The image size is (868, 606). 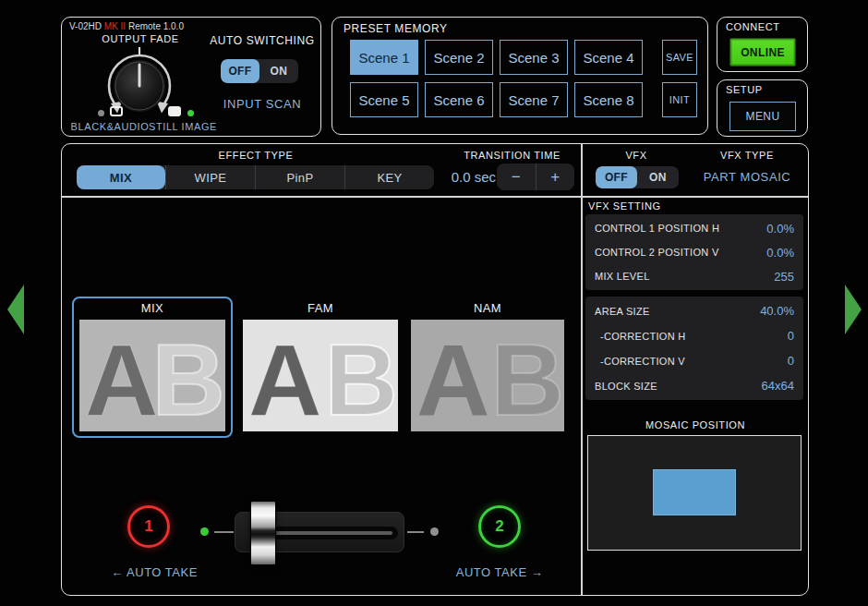 I want to click on effect-pinp-tab: PinP, so click(x=299, y=177).